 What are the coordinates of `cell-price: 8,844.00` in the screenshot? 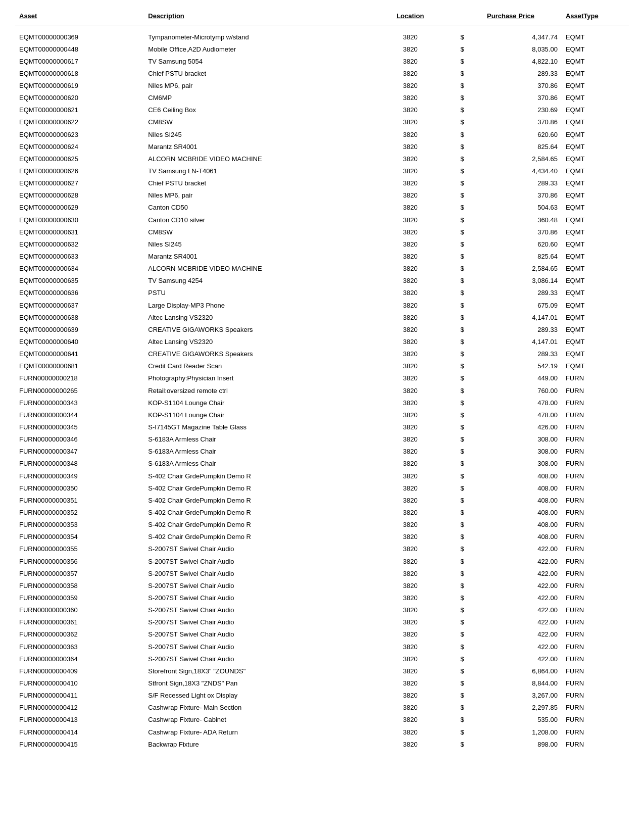 It's located at (513, 683).